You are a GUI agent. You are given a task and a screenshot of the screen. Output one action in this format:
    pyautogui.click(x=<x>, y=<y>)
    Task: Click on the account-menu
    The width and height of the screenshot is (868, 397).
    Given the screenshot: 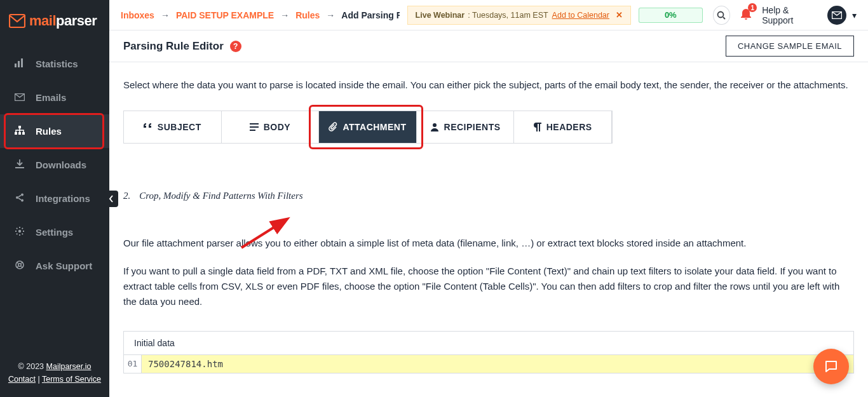 What is the action you would take?
    pyautogui.click(x=842, y=15)
    